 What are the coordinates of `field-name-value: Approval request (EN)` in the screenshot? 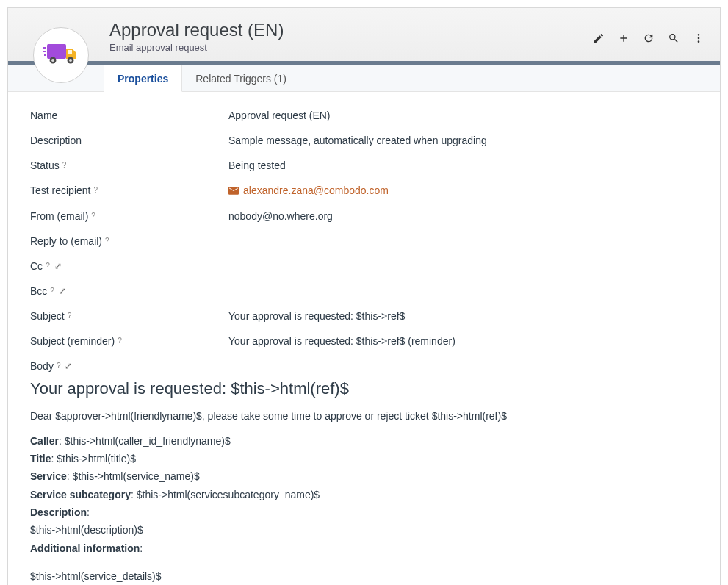 It's located at (463, 115).